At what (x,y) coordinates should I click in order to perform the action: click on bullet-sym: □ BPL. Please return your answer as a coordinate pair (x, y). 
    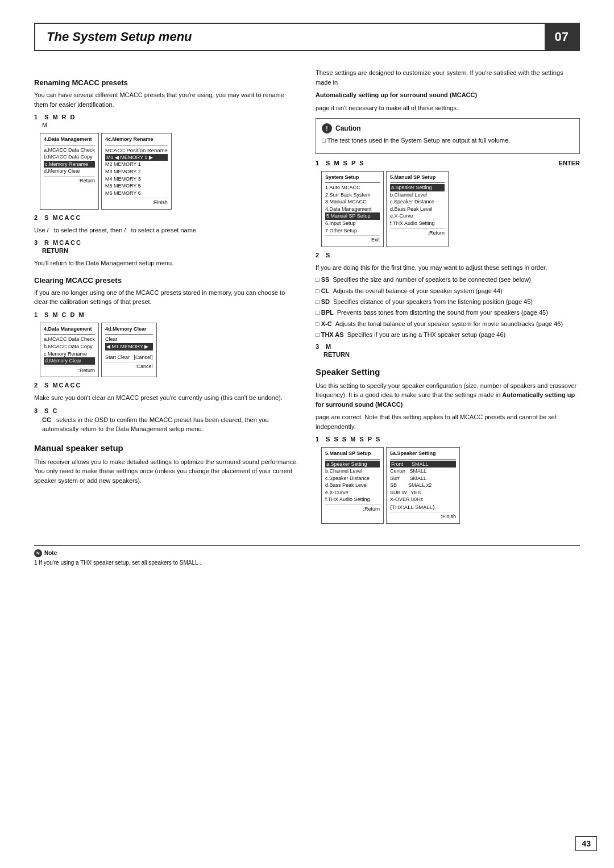
    Looking at the image, I should click on (325, 312).